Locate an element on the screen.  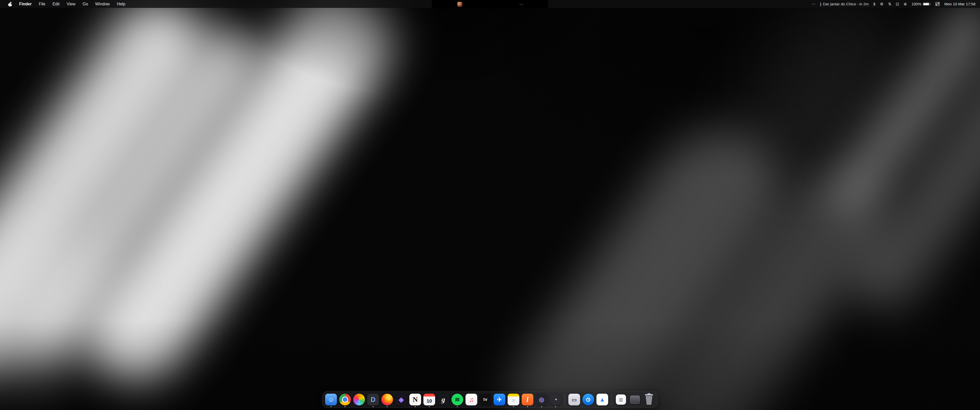
notes-glyph: ≡ is located at coordinates (514, 401).